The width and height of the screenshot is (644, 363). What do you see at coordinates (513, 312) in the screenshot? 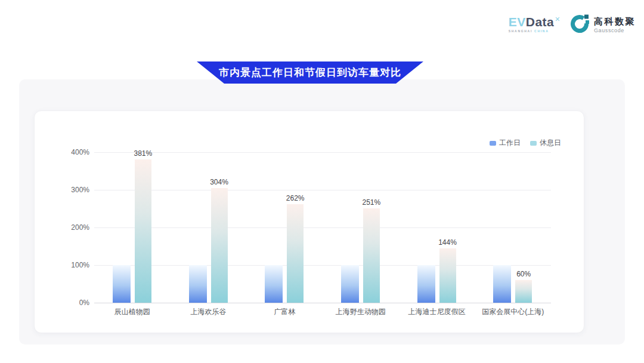
I see `x-category-label-5: 国家会展中心(上海)` at bounding box center [513, 312].